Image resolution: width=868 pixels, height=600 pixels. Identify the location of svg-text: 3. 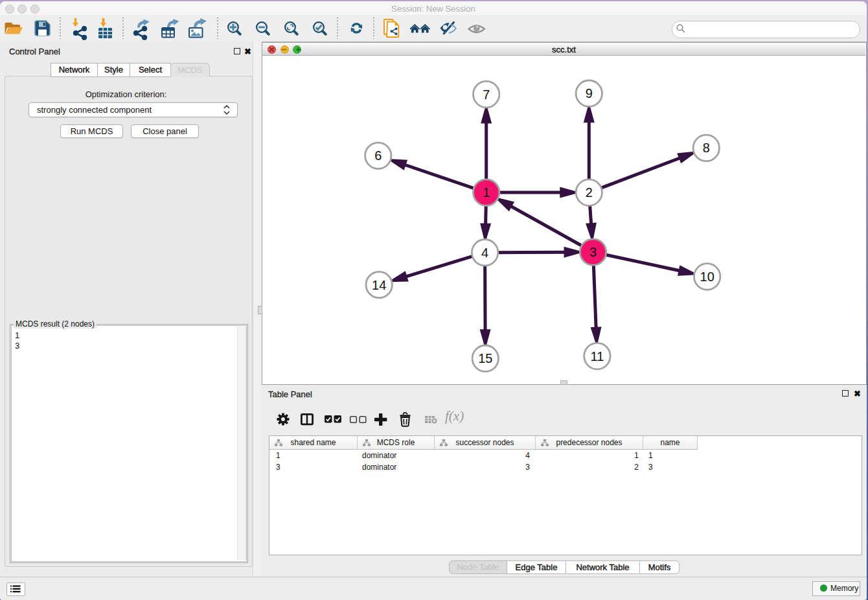
(593, 252).